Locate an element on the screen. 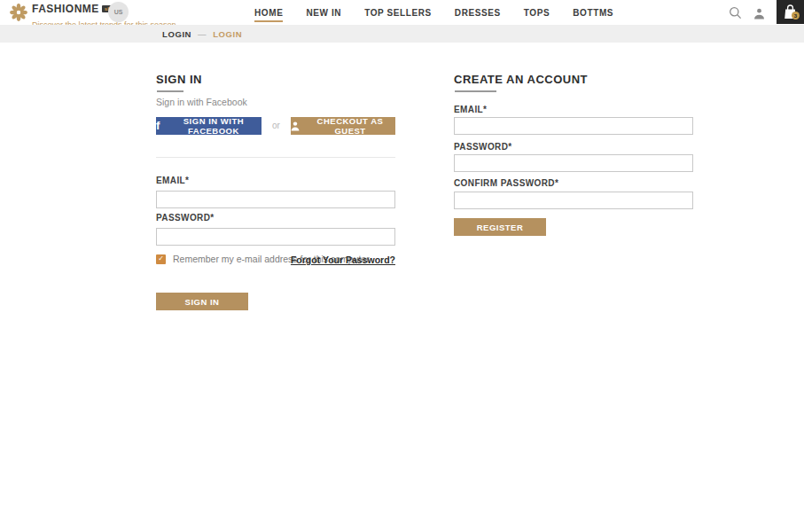 Image resolution: width=804 pixels, height=532 pixels. sign-in-email-input is located at coordinates (276, 200).